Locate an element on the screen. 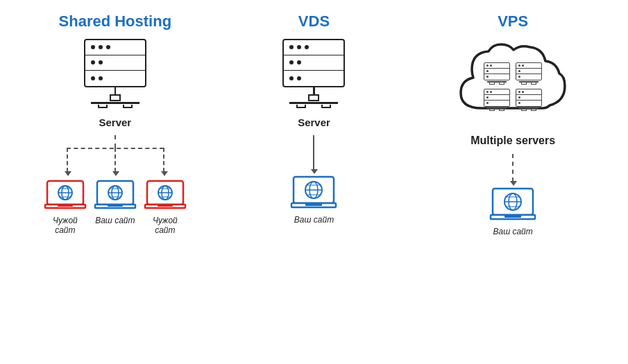 The width and height of the screenshot is (628, 364). vps-title: VPS is located at coordinates (513, 21).